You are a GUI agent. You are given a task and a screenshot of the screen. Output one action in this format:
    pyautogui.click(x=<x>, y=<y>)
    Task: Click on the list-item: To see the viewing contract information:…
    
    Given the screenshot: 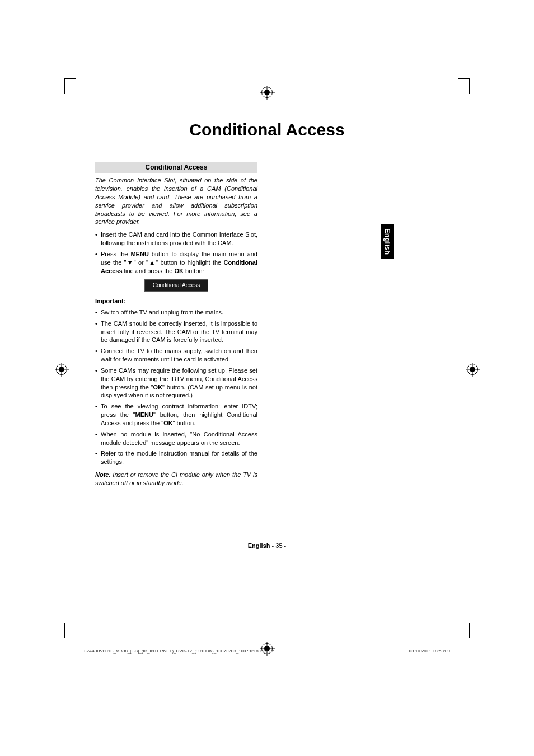 What is the action you would take?
    pyautogui.click(x=176, y=415)
    